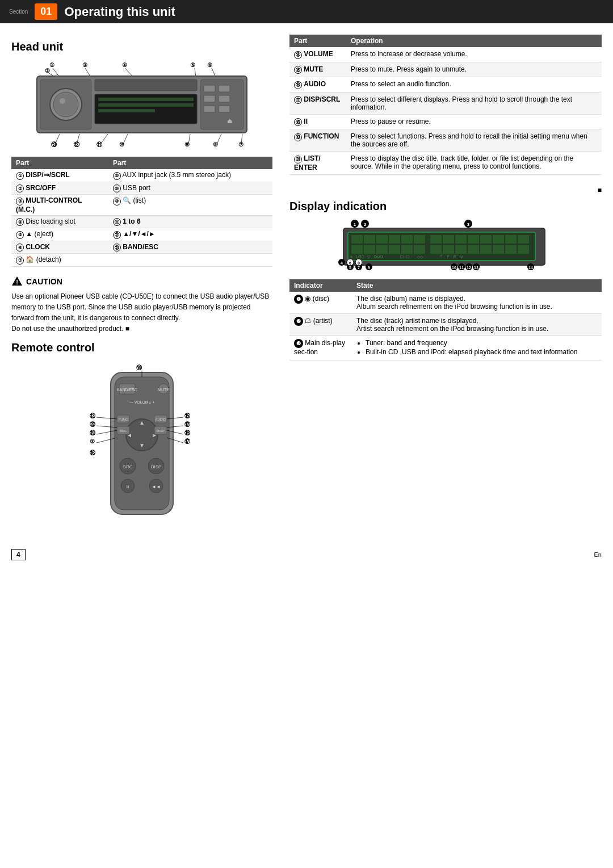 The image size is (613, 868). I want to click on section-header: Section 01 Operating this unit, so click(306, 11).